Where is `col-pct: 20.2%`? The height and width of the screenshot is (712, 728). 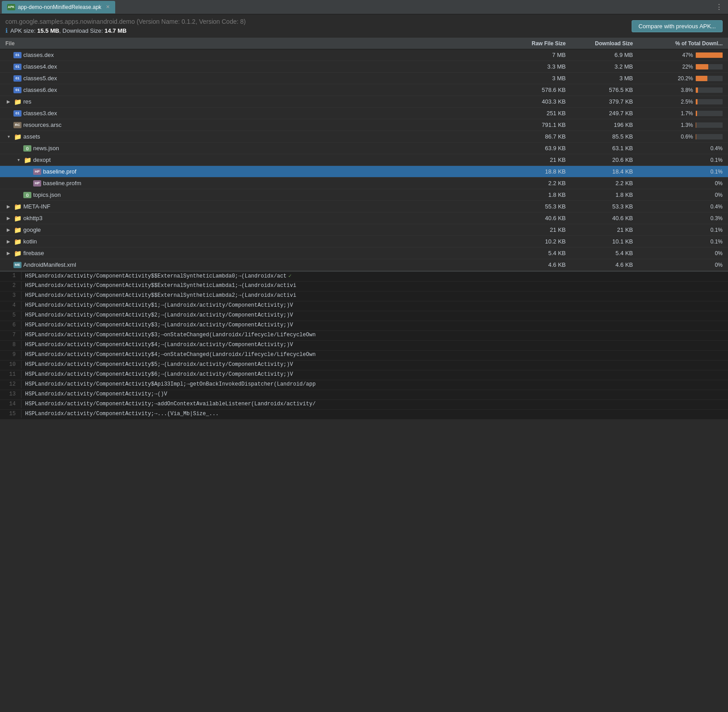 col-pct: 20.2% is located at coordinates (678, 78).